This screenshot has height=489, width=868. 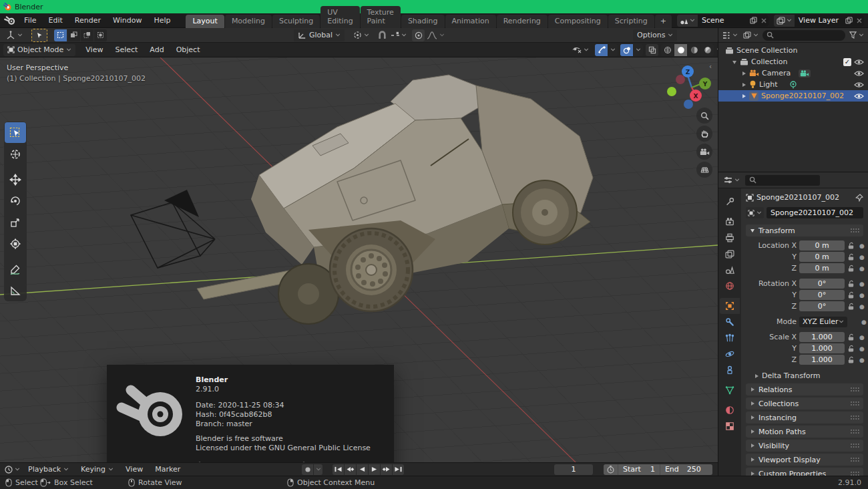 What do you see at coordinates (361, 35) in the screenshot?
I see `pivot-point-dropdown` at bounding box center [361, 35].